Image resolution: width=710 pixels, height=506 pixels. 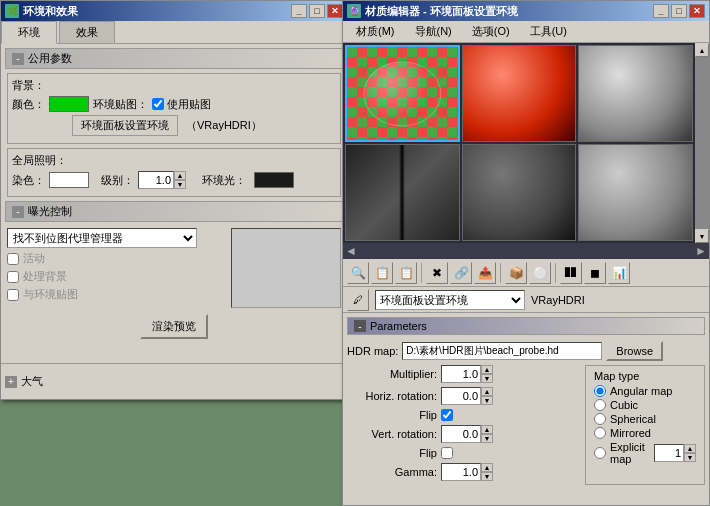 I want to click on radio-explicit, so click(x=600, y=453).